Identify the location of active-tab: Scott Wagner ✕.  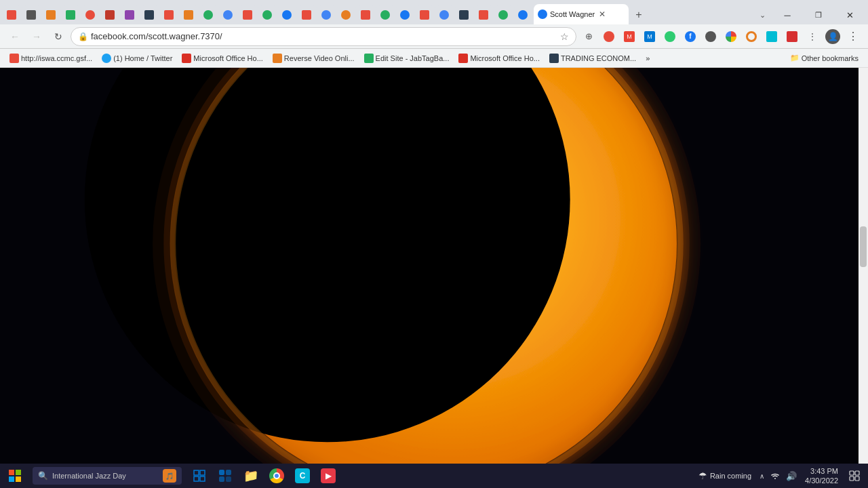
(581, 14).